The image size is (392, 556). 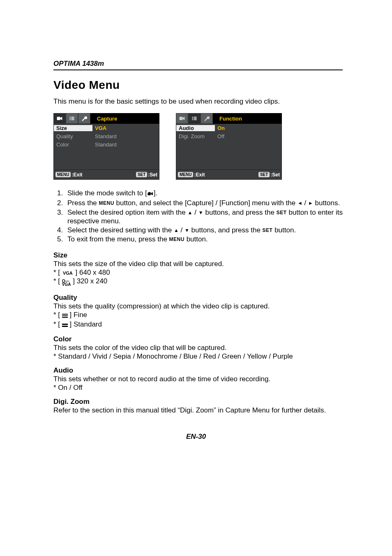 I want to click on function-row-audio-val: On, so click(x=248, y=128).